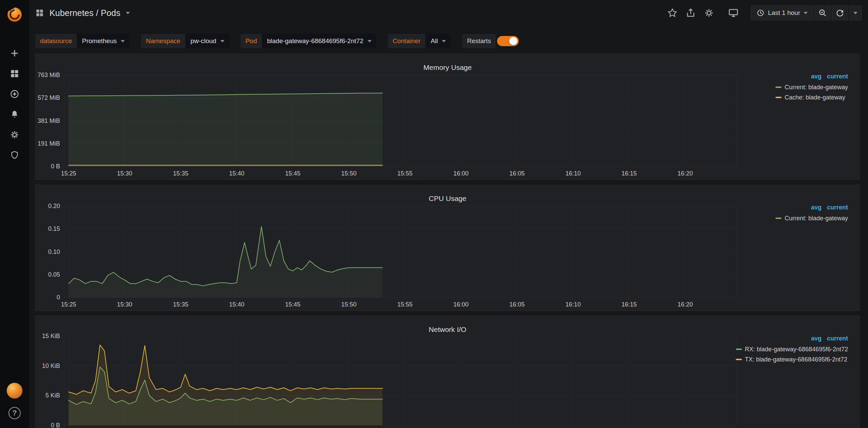 The image size is (868, 428). What do you see at coordinates (15, 155) in the screenshot?
I see `shield-icon` at bounding box center [15, 155].